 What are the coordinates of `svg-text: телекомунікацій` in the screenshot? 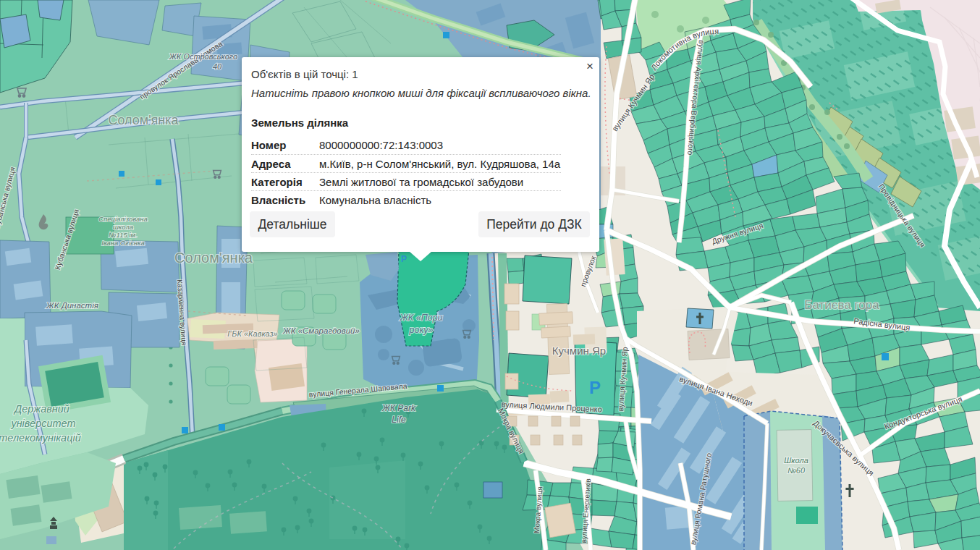 It's located at (41, 438).